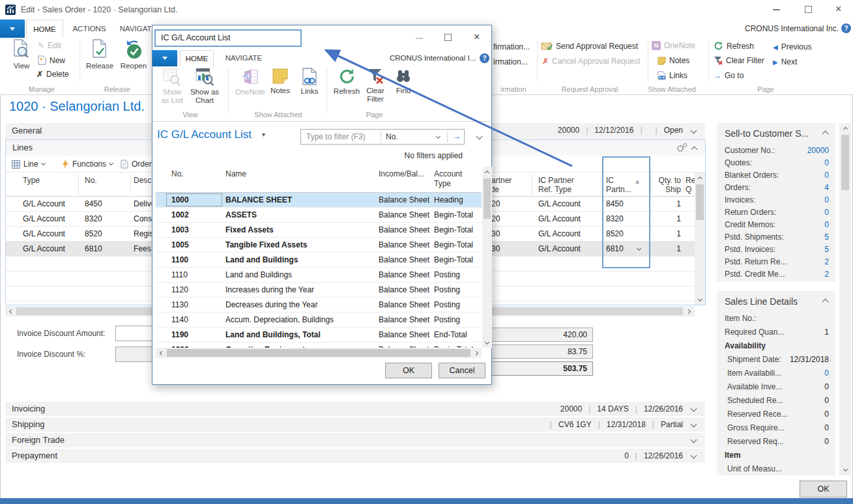 Image resolution: width=853 pixels, height=504 pixels. Describe the element at coordinates (438, 137) in the screenshot. I see `filter-column-dropdown-icon` at that location.